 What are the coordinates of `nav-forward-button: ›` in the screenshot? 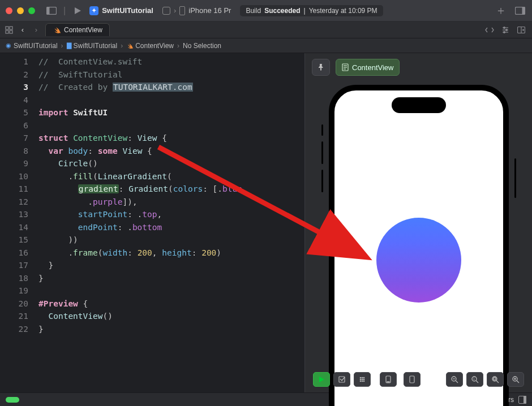 It's located at (36, 30).